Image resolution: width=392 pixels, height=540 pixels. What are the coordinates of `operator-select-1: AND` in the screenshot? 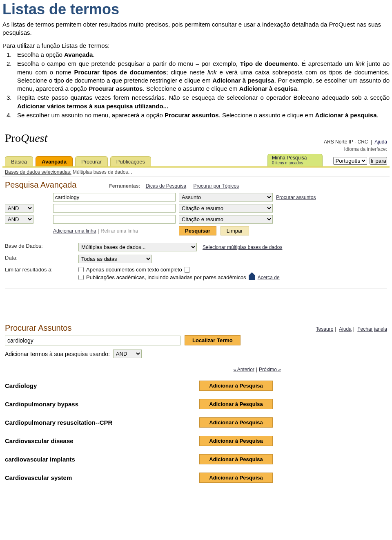 It's located at (19, 208).